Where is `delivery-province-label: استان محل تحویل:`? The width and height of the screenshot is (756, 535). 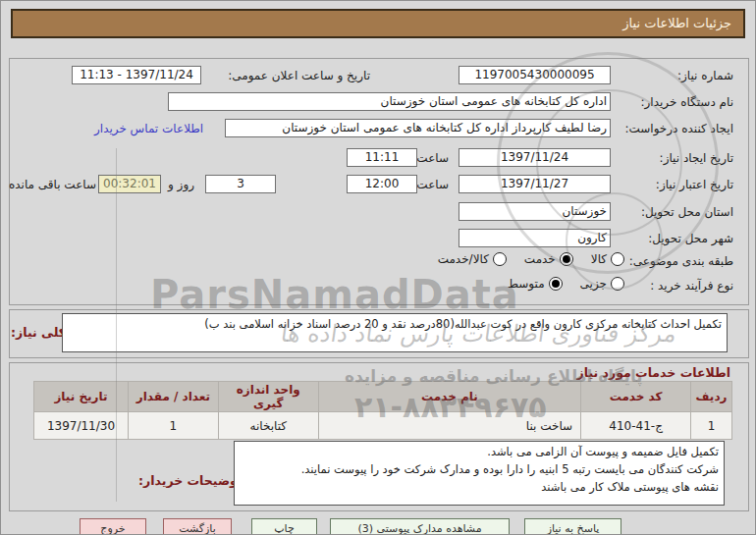
delivery-province-label: استان محل تحویل: is located at coordinates (687, 212).